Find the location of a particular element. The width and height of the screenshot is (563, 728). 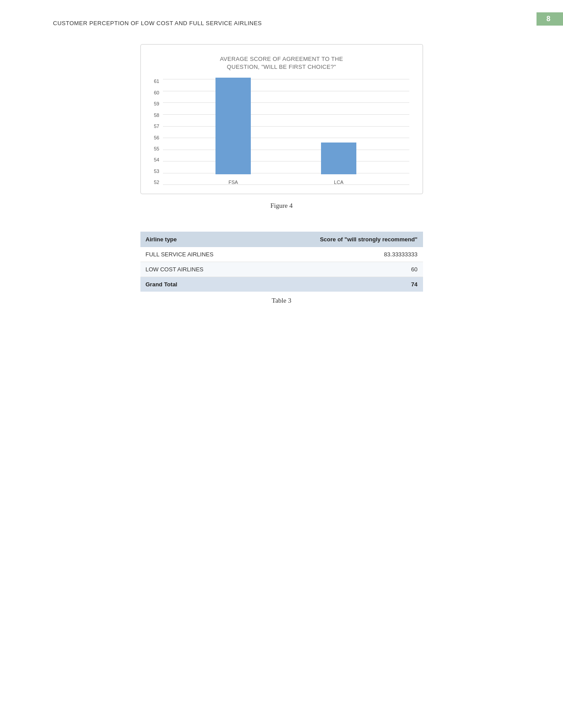

chart-area: 61 60 59 58 57 56 55 54 53 52 is located at coordinates (282, 132).